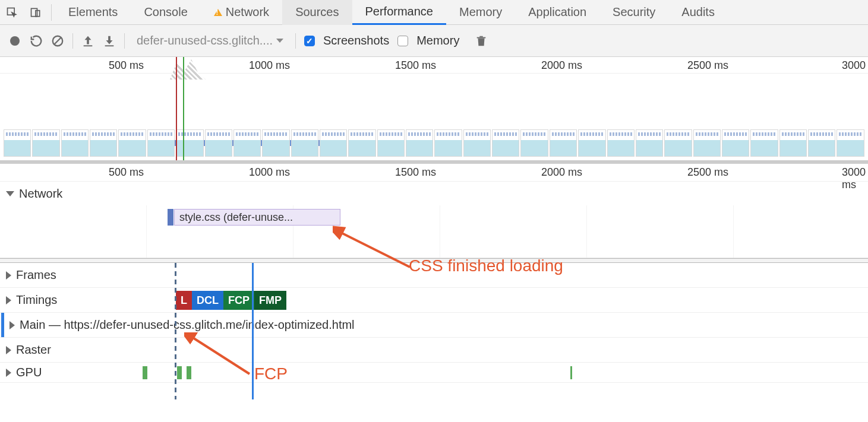 The height and width of the screenshot is (422, 868). What do you see at coordinates (36, 41) in the screenshot?
I see `reload-button` at bounding box center [36, 41].